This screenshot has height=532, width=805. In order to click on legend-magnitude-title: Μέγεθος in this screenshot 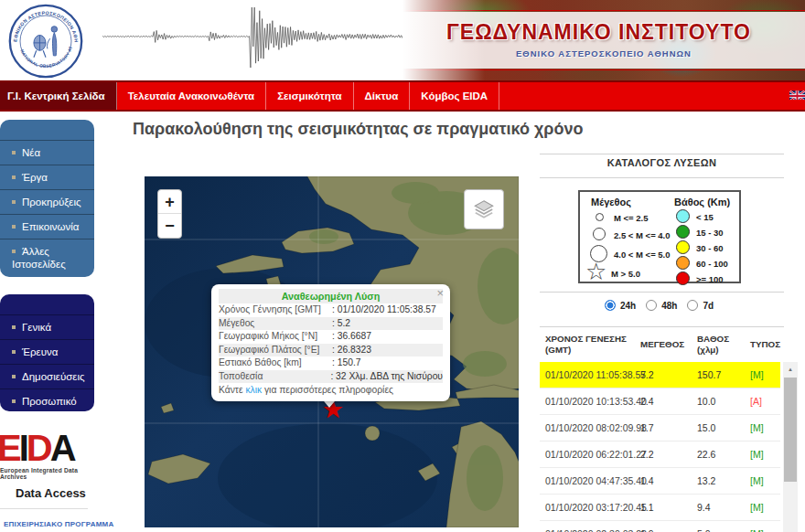, I will do `click(611, 202)`.